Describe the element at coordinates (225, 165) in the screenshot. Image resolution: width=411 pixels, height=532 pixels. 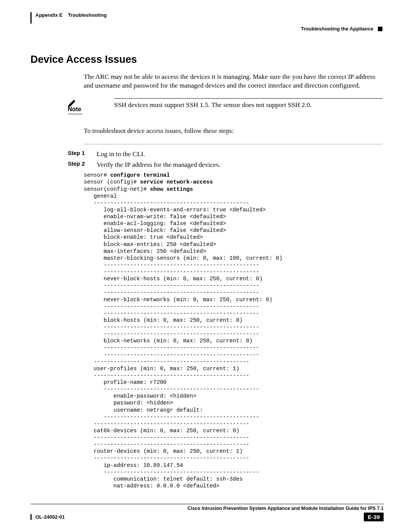
I see `step-2: Step 2 Verify the IP address for the man…` at that location.